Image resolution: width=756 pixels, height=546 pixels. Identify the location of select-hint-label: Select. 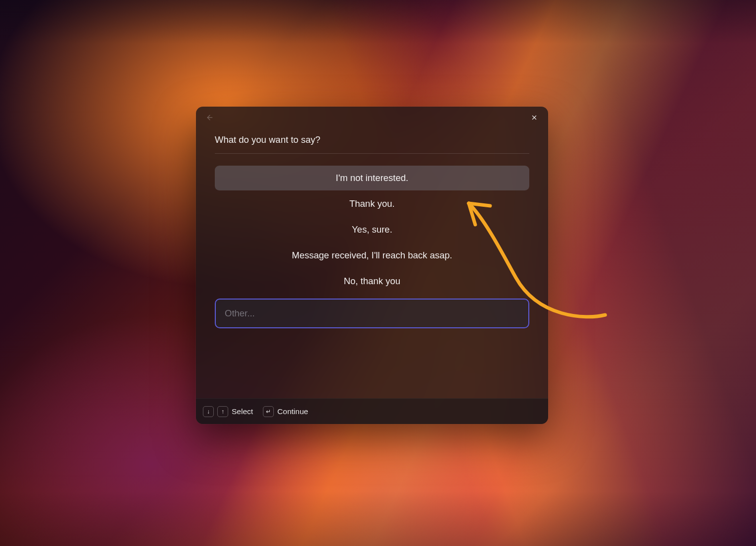
(242, 412).